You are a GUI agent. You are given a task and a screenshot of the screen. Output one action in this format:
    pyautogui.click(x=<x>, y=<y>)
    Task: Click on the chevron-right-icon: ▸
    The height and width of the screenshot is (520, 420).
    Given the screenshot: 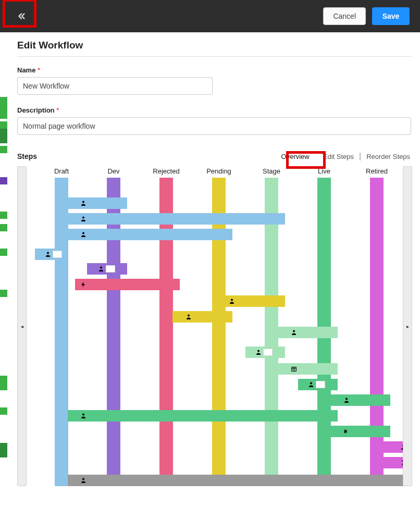 What is the action you would take?
    pyautogui.click(x=407, y=326)
    